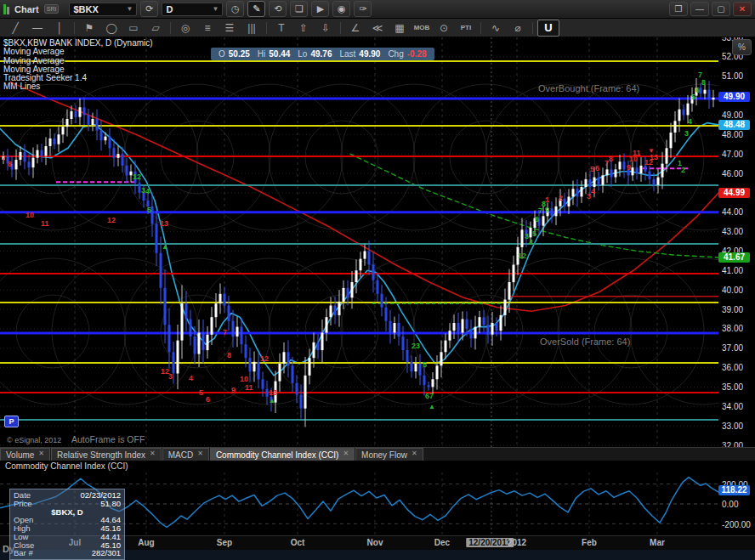 This screenshot has height=560, width=755. I want to click on time-axis-label: Nov, so click(376, 542).